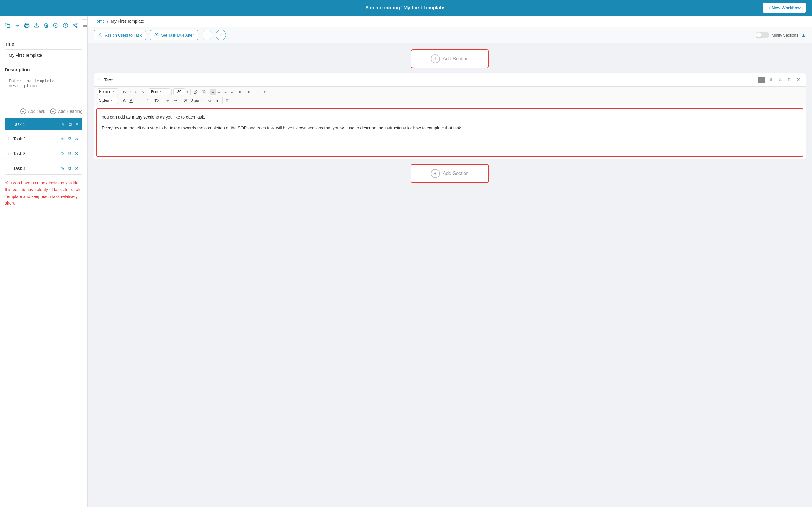 The image size is (812, 507). I want to click on editor-content-area: You can add as many sections as you like…, so click(450, 132).